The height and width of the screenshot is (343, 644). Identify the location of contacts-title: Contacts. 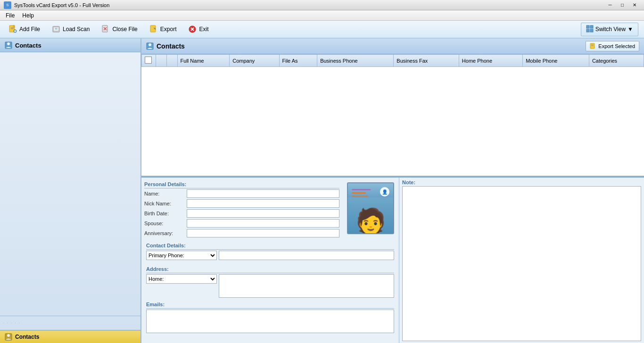
(171, 46).